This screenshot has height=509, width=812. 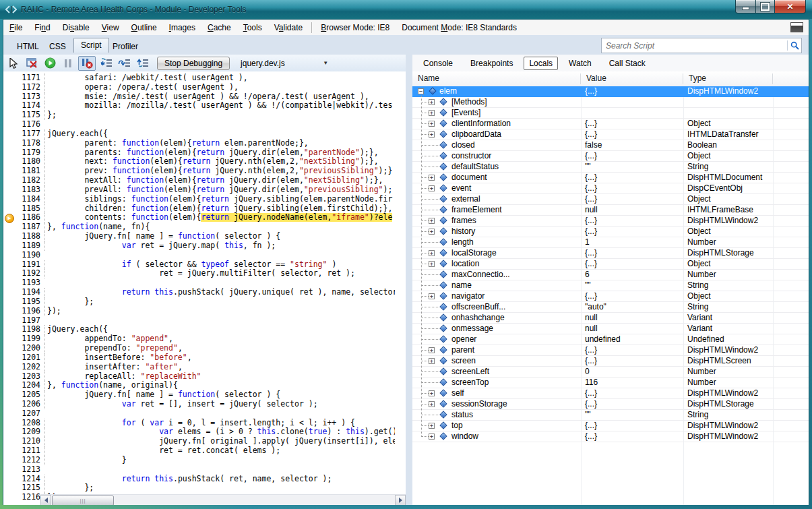 I want to click on tab-script: Script, so click(x=92, y=45).